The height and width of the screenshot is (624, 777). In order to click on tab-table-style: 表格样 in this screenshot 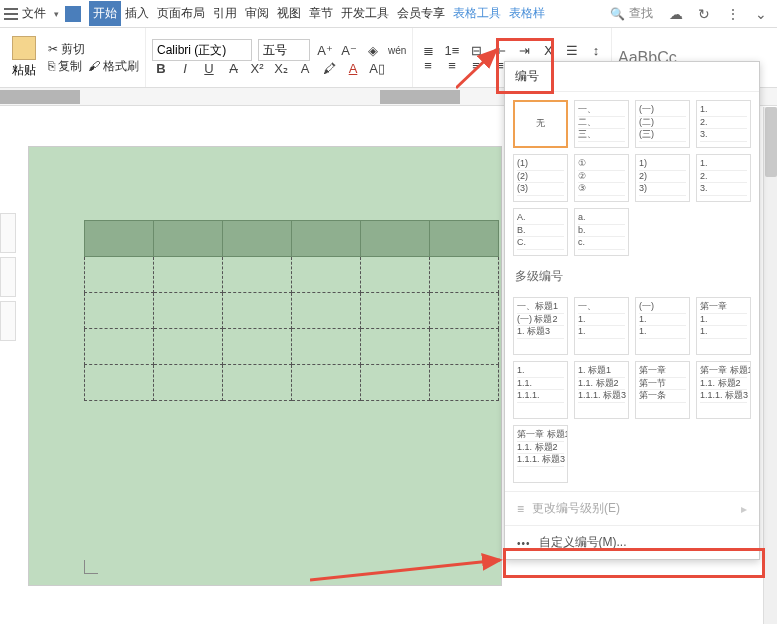, I will do `click(527, 14)`.